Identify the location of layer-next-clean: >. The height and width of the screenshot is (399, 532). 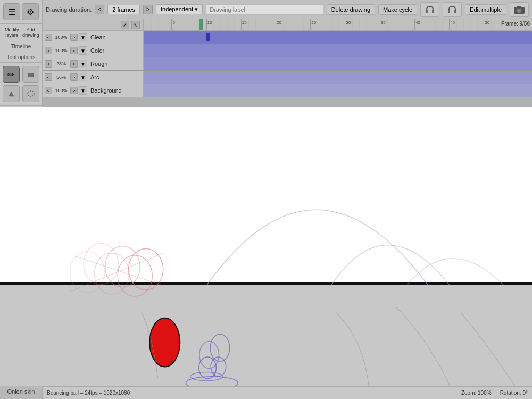
(74, 37).